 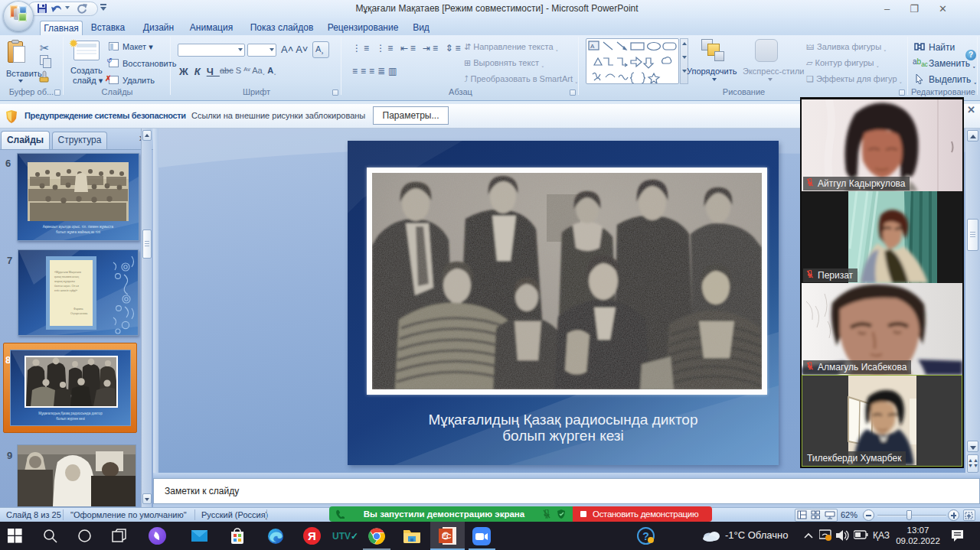 I want to click on svg-text: қазақ поэзиясының, so click(x=67, y=277).